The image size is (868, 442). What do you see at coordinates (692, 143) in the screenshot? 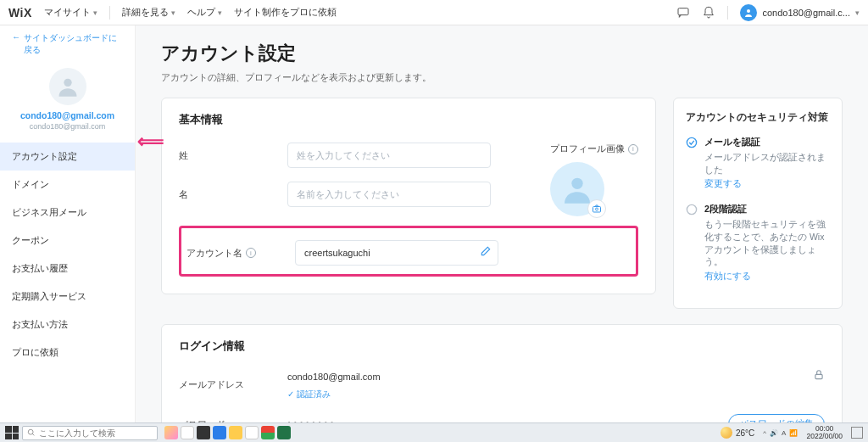
I see `check-icon` at bounding box center [692, 143].